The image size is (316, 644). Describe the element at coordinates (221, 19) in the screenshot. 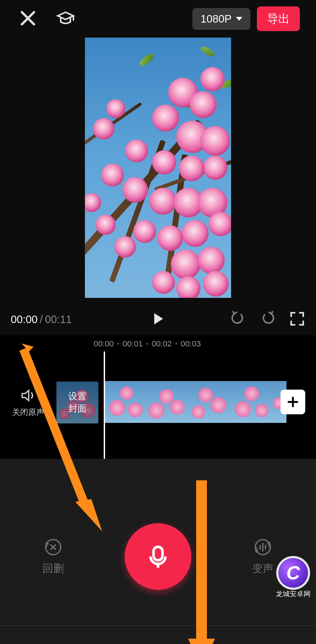

I see `resolution-selector: 1080P` at that location.